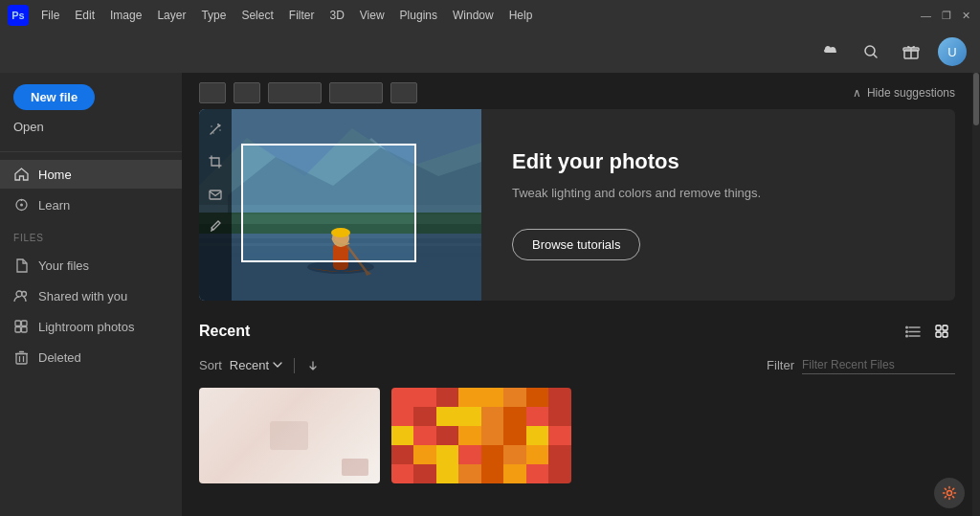  I want to click on sidebar-item-home-label: Home, so click(56, 174).